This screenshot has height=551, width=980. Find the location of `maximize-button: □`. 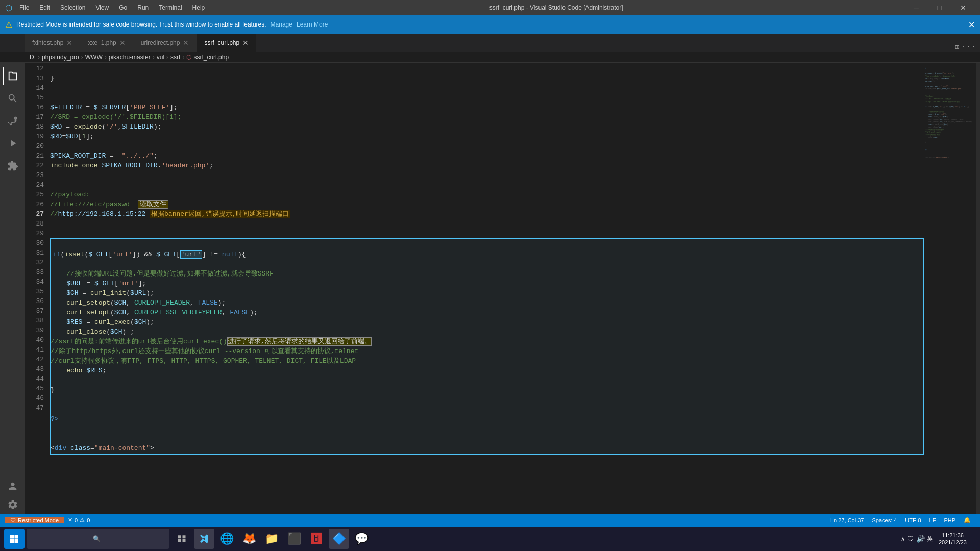

maximize-button: □ is located at coordinates (940, 8).